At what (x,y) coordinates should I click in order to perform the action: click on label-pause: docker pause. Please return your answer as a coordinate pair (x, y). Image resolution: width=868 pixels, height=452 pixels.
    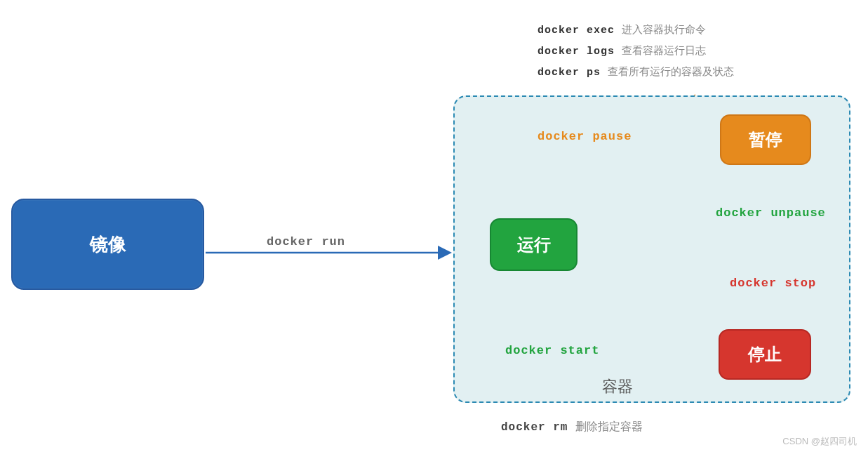
    Looking at the image, I should click on (585, 136).